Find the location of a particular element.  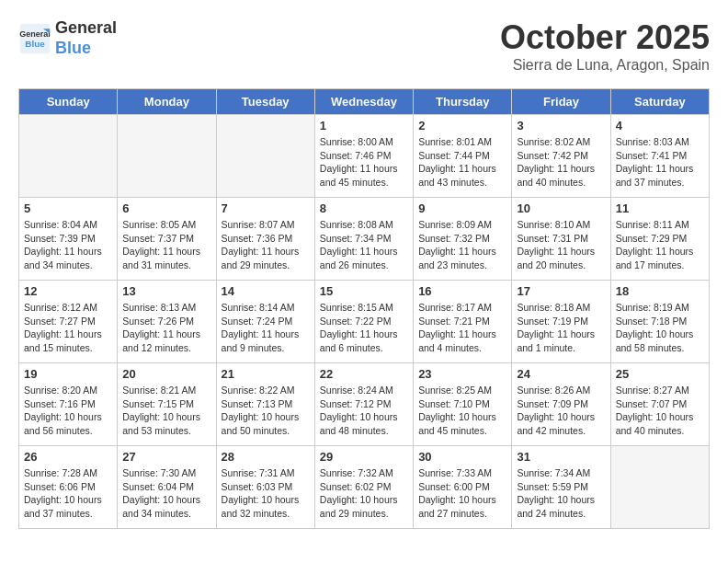

calendar-cell: 26Sunrise: 7:28 AM Sunset: 6:06 PM Dayli… is located at coordinates (68, 488).